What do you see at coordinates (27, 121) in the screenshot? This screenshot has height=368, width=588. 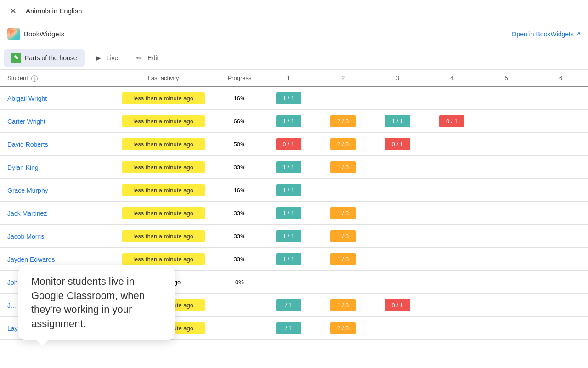 I see `student-name: Carter Wright` at bounding box center [27, 121].